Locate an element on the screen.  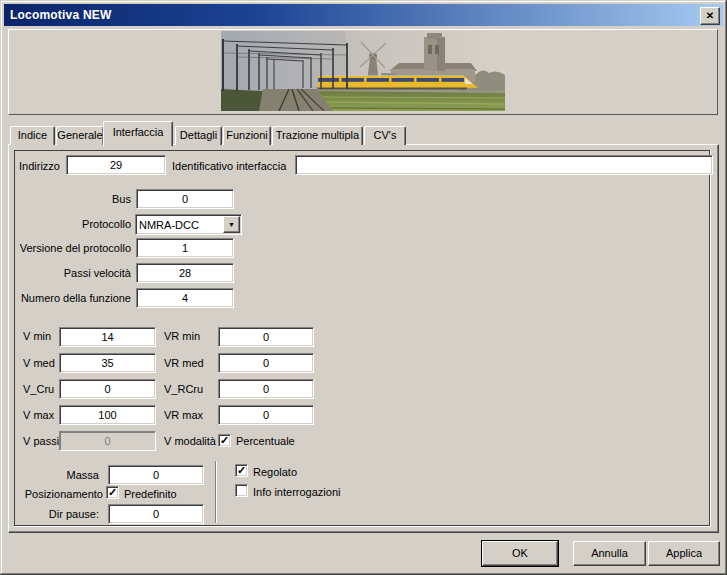
v-med-label: V med is located at coordinates (39, 363).